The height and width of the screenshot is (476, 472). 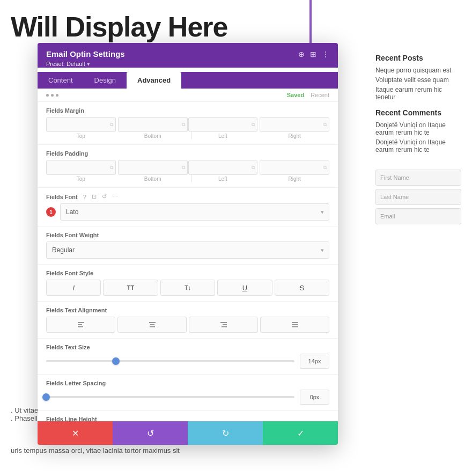 What do you see at coordinates (418, 146) in the screenshot?
I see `recent-comment-2: Donjetë Vuniqi on Itaque earum rerum hic…` at bounding box center [418, 146].